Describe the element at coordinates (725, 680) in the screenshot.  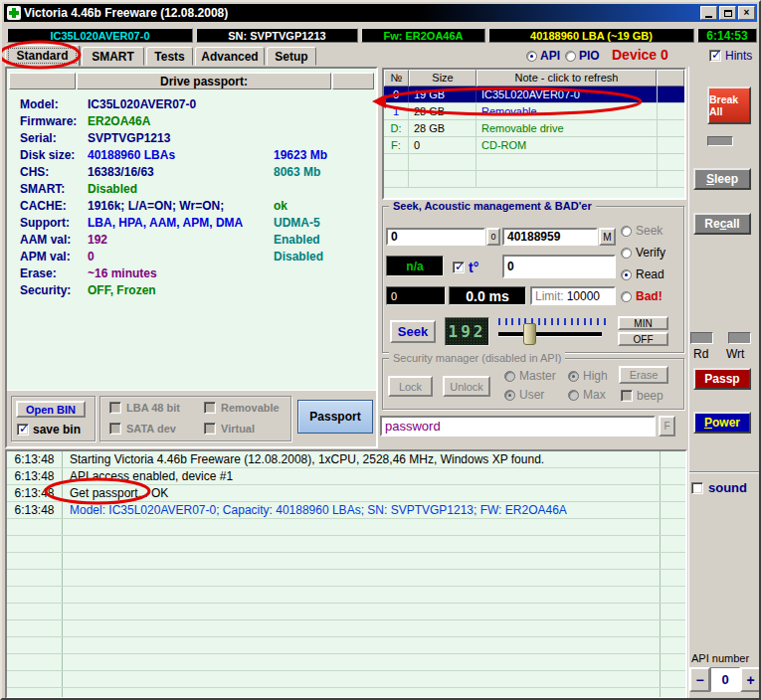
I see `api-number-value: 0` at that location.